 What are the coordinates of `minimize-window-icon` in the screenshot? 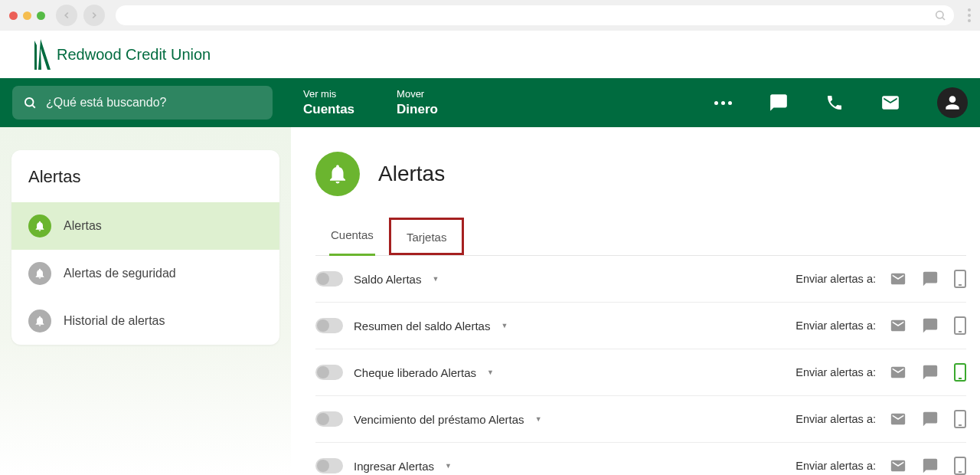 It's located at (28, 15).